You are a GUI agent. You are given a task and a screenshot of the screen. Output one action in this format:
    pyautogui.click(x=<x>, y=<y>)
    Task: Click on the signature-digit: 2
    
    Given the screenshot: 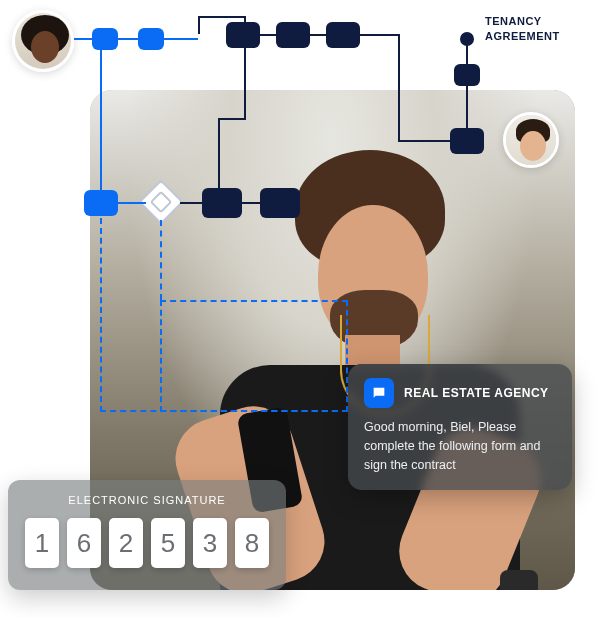 What is the action you would take?
    pyautogui.click(x=126, y=543)
    